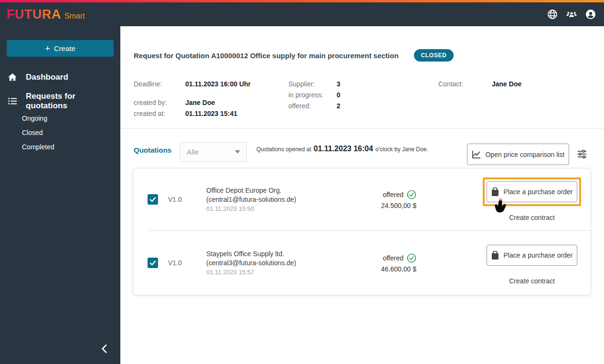  What do you see at coordinates (48, 49) in the screenshot?
I see `plus-icon: +` at bounding box center [48, 49].